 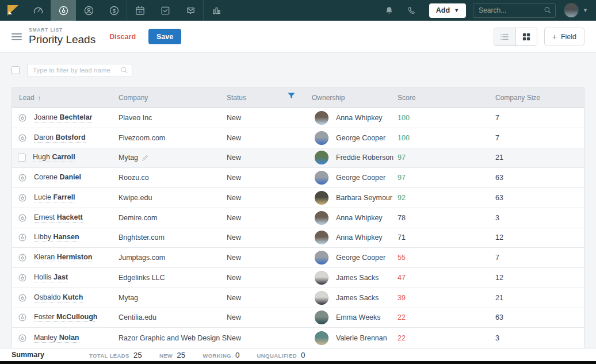 I want to click on row-checkbox, so click(x=22, y=158).